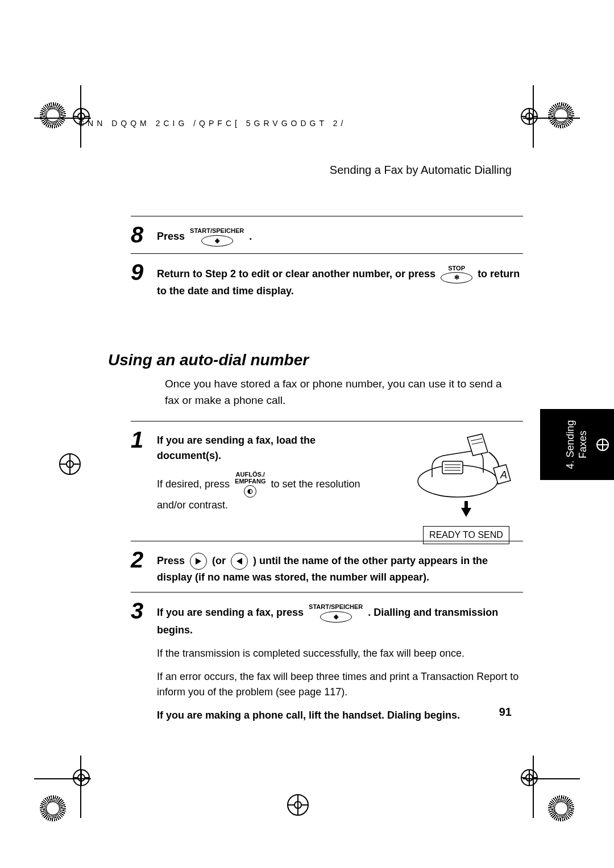 This screenshot has height=868, width=614. What do you see at coordinates (466, 512) in the screenshot?
I see `down-arrow-icon` at bounding box center [466, 512].